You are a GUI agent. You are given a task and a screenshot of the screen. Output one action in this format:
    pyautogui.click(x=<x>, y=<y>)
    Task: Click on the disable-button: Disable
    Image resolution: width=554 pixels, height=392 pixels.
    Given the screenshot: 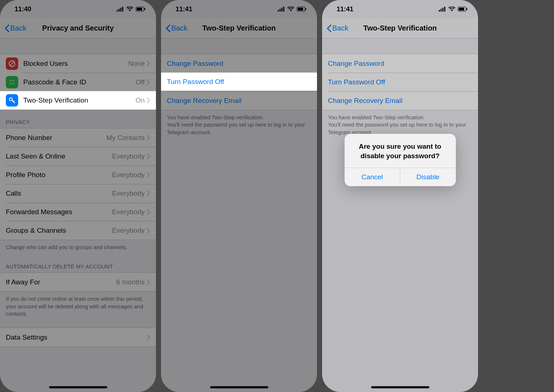 What is the action you would take?
    pyautogui.click(x=428, y=177)
    